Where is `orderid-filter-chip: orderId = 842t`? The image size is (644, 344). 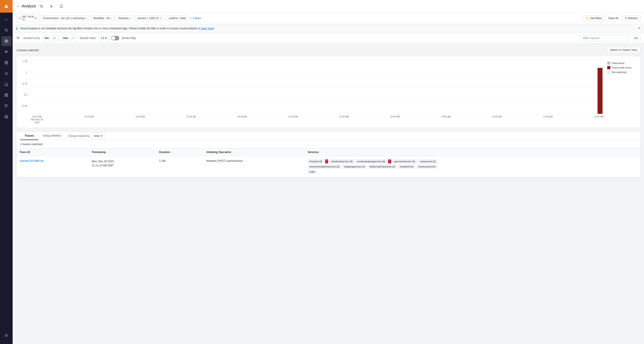 orderid-filter-chip: orderId = 842t is located at coordinates (178, 18).